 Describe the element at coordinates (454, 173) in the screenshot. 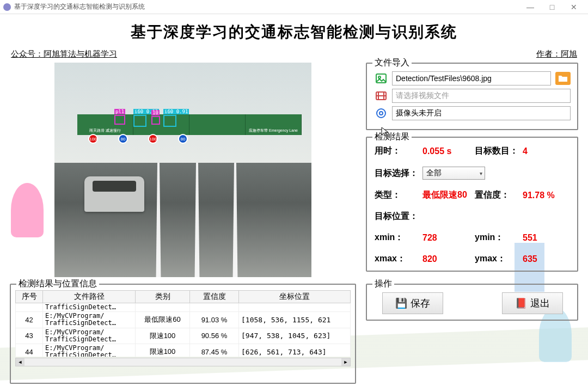

I see `target-select: 全部` at that location.